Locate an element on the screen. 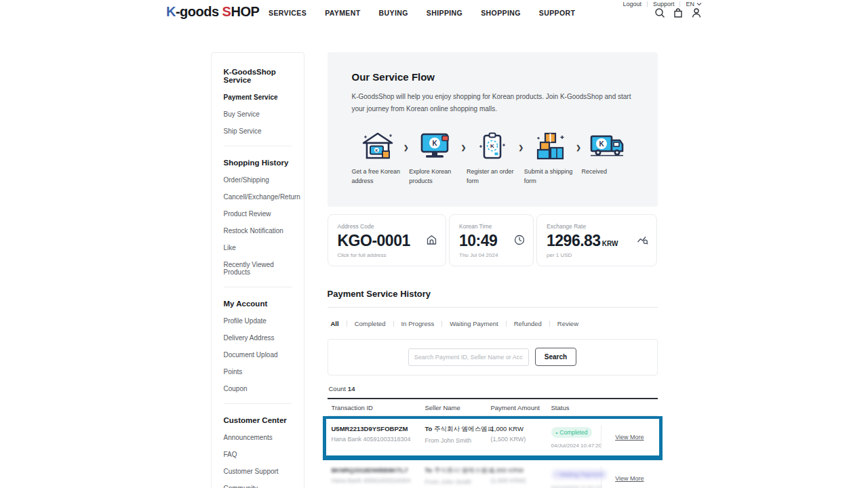 This screenshot has width=868, height=488. count-value: 14 is located at coordinates (351, 389).